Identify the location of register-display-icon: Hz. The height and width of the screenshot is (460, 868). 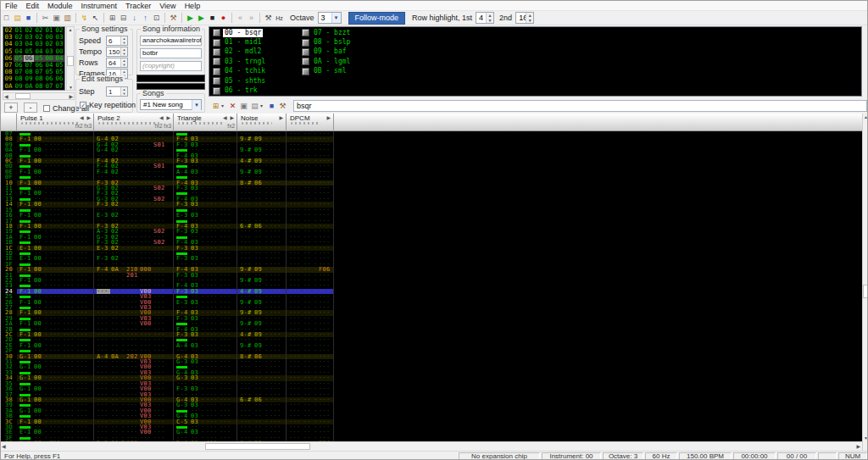
(280, 19).